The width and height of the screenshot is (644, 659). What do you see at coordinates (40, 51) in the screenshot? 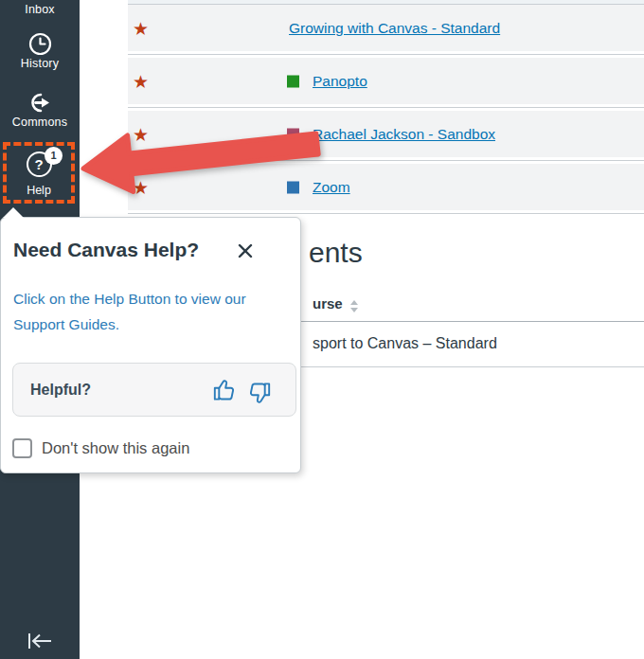
I see `sidebar-item-history: History` at bounding box center [40, 51].